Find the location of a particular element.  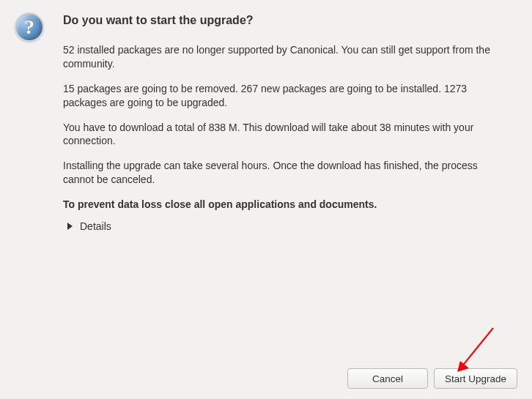

dialog-paragraph-download: You have to download a total of 838 M. T… is located at coordinates (287, 135).